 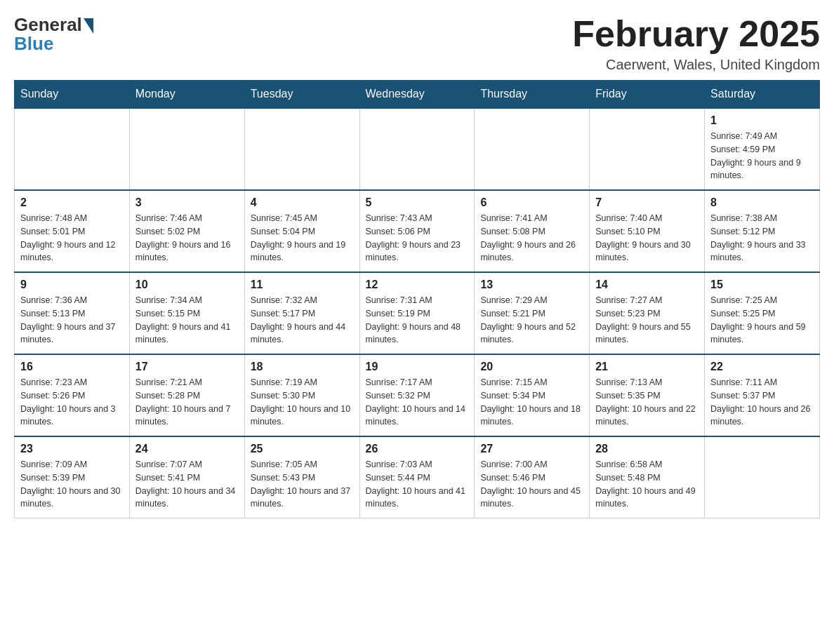 I want to click on day-info: Sunrise: 7:27 AMSunset: 5:23 PMDaylight:…, so click(x=647, y=320).